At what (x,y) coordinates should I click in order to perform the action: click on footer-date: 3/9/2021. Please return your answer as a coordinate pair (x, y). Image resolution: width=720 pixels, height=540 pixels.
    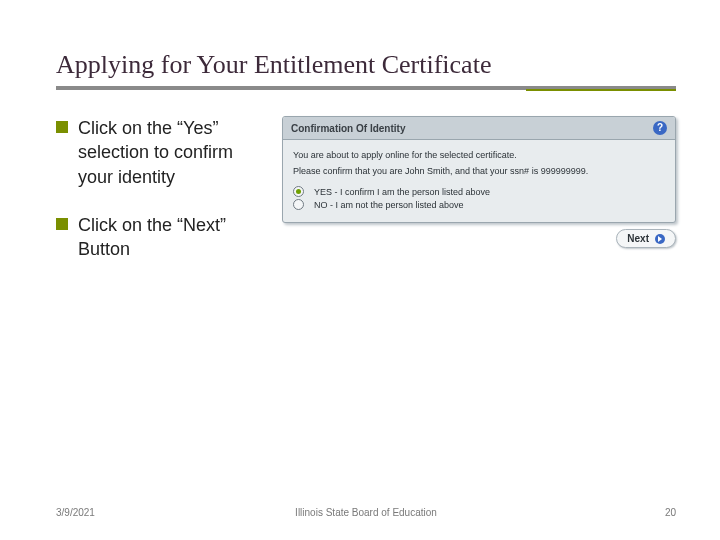
    Looking at the image, I should click on (76, 512).